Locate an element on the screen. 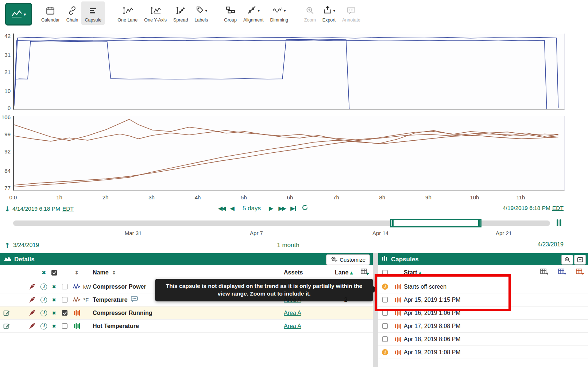 This screenshot has width=588, height=367. toolbar-chain-button: Chain is located at coordinates (72, 13).